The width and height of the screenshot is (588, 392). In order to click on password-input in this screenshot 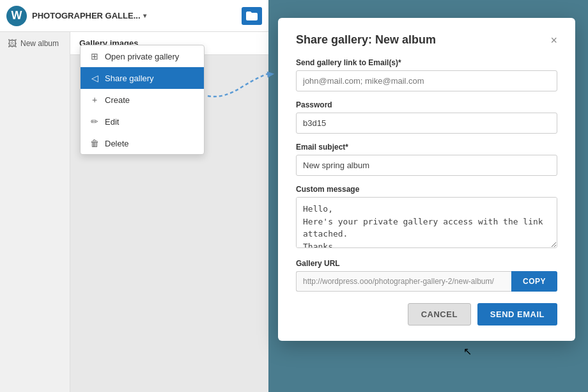, I will do `click(427, 123)`.